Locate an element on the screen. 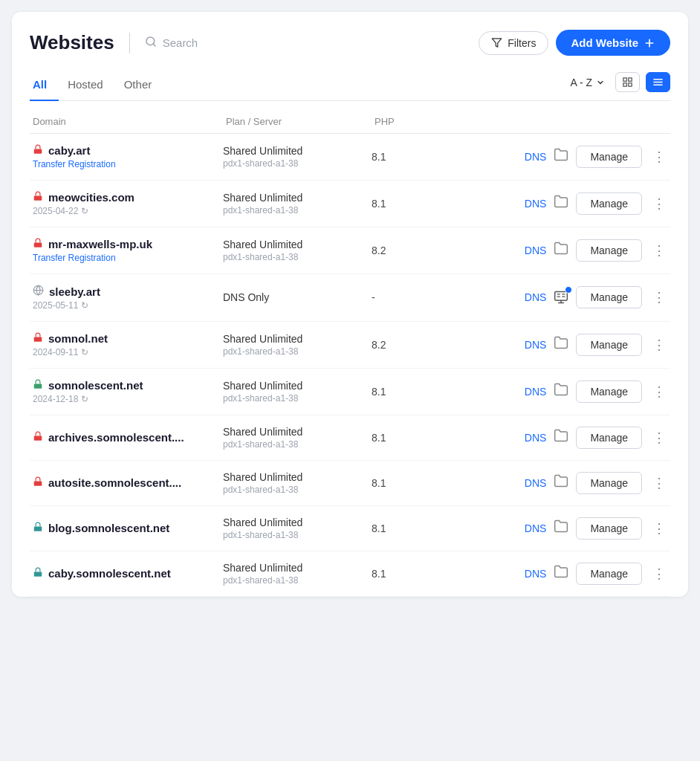  table-row: sleeby.art 2025-05-11 ↻ DNS Only - DNS M… is located at coordinates (350, 298).